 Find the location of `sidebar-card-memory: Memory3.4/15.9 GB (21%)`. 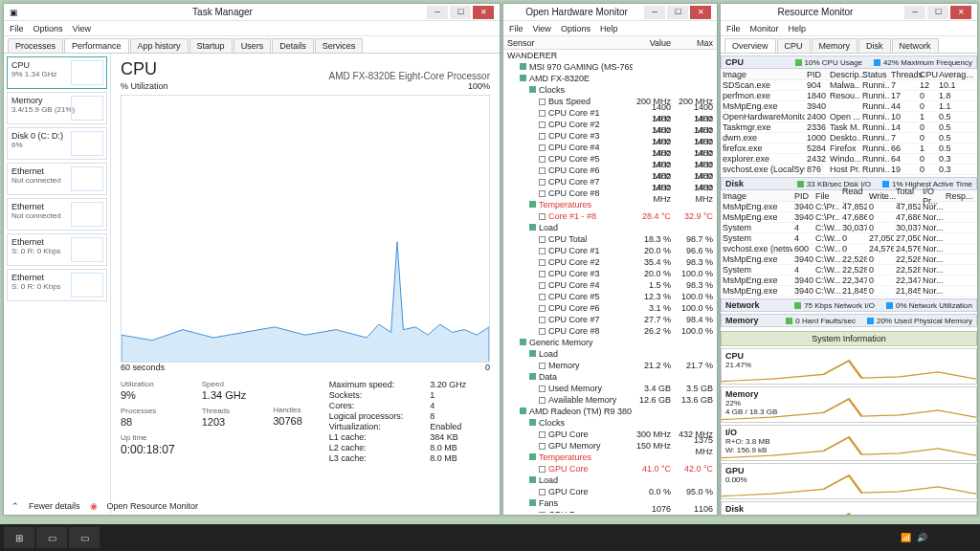

sidebar-card-memory: Memory3.4/15.9 GB (21%) is located at coordinates (57, 108).